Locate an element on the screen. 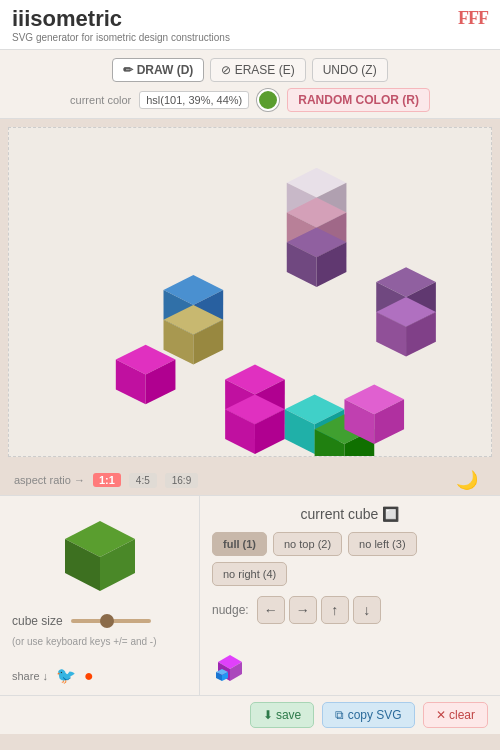 The image size is (500, 750). nudge-row: nudge: ← → ↑ ↓ is located at coordinates (350, 610).